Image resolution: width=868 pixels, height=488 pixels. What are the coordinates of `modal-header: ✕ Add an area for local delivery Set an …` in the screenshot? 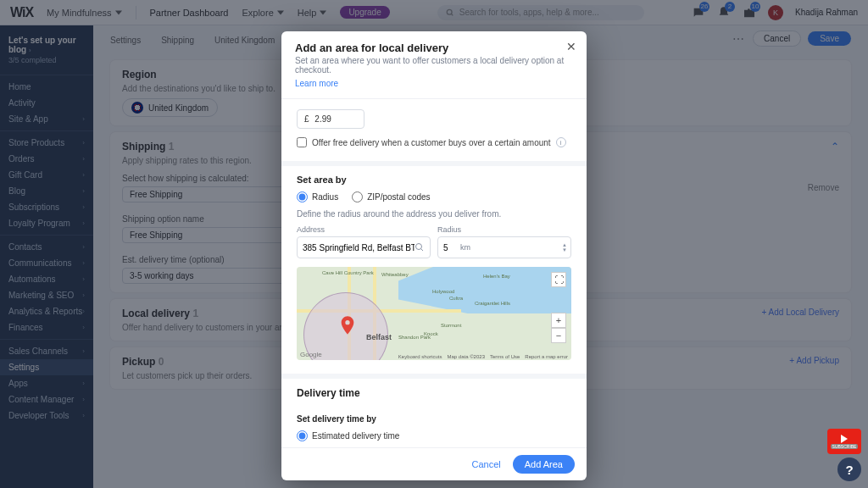 It's located at (434, 65).